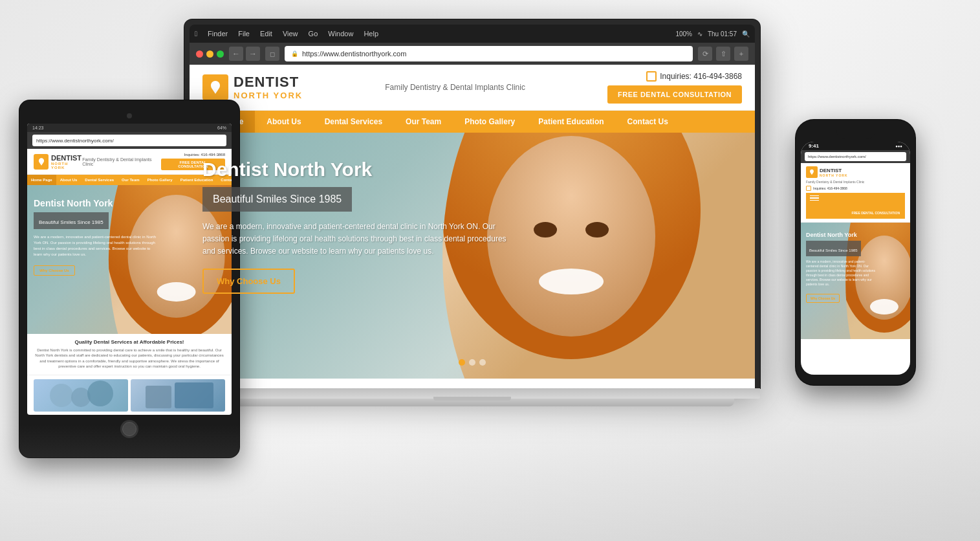 The height and width of the screenshot is (541, 980). What do you see at coordinates (354, 54) in the screenshot?
I see `url-text: https://www.dentistnorthyork.com` at bounding box center [354, 54].